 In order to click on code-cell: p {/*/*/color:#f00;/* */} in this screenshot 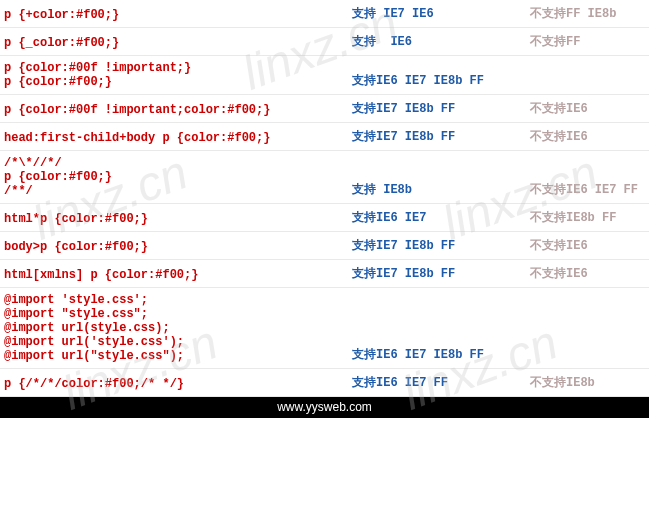, I will do `click(174, 383)`.